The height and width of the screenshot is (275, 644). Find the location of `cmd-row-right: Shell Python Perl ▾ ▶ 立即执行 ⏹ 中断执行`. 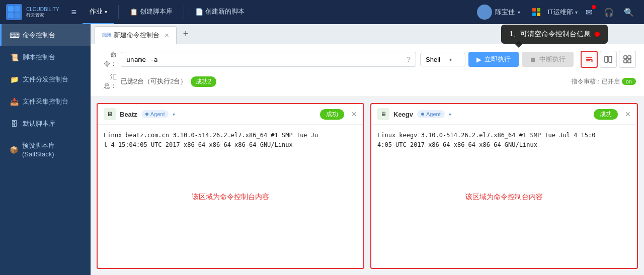

cmd-row-right: Shell Python Perl ▾ ▶ 立即执行 ⏹ 中断执行 is located at coordinates (528, 59).